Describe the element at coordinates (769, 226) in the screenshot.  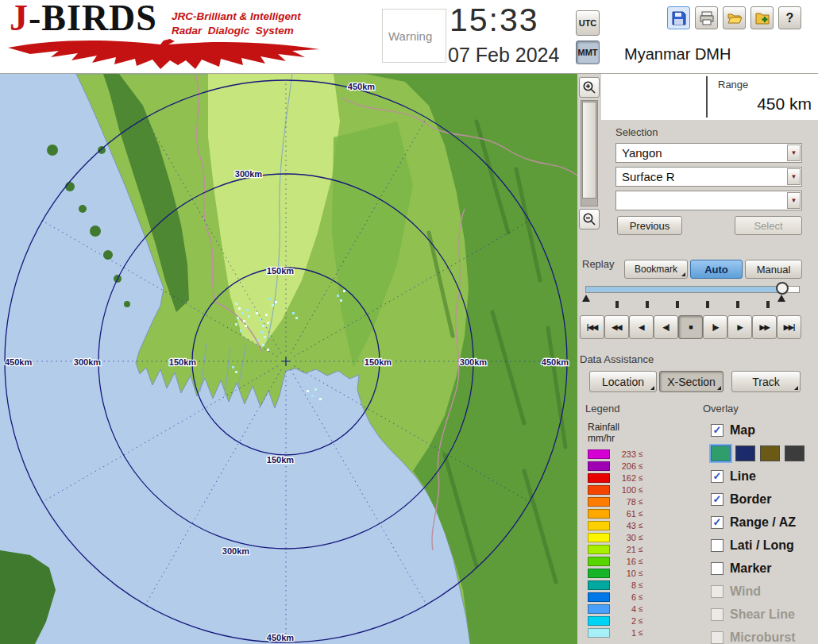
I see `select-button: Select` at that location.